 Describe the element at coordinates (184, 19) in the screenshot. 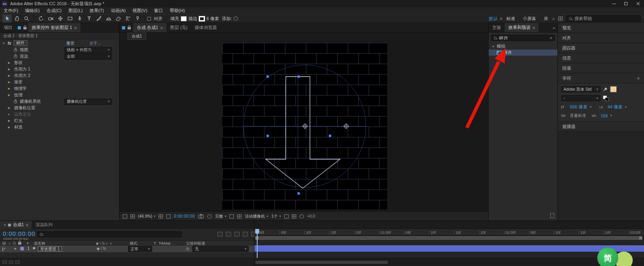

I see `fill-color-swatch` at that location.